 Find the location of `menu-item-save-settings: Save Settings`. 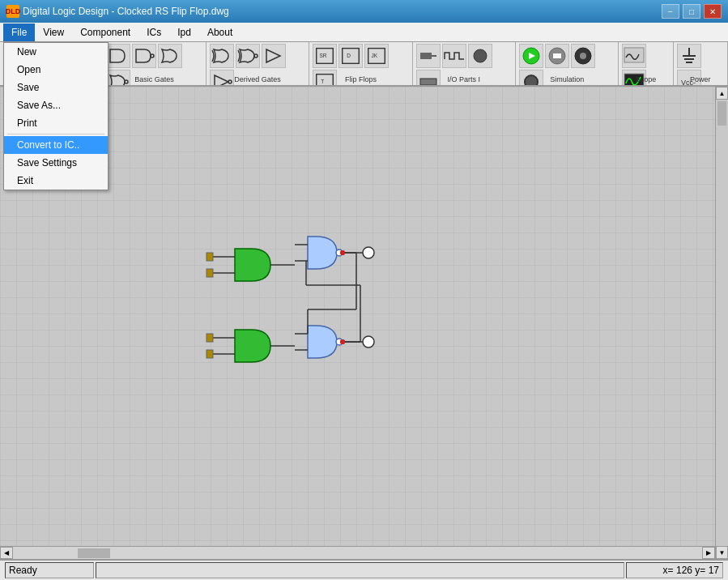

menu-item-save-settings: Save Settings is located at coordinates (56, 163).